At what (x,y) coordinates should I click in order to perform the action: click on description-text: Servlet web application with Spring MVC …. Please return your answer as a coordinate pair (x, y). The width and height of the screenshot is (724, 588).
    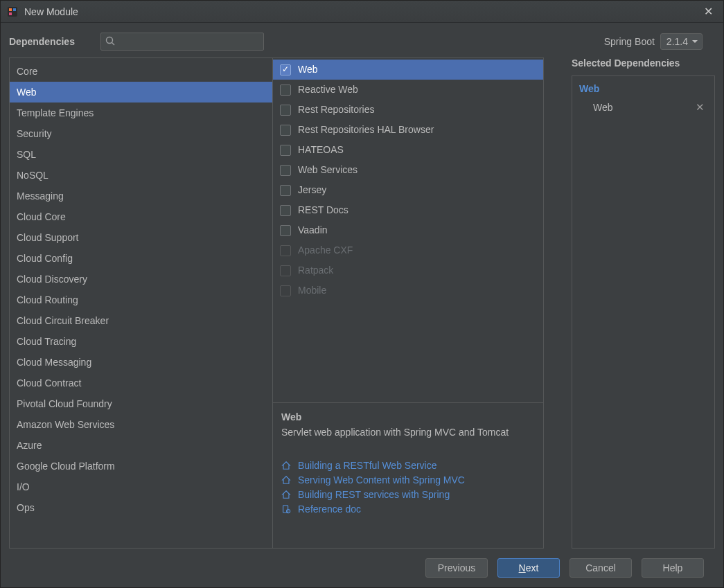
    Looking at the image, I should click on (408, 432).